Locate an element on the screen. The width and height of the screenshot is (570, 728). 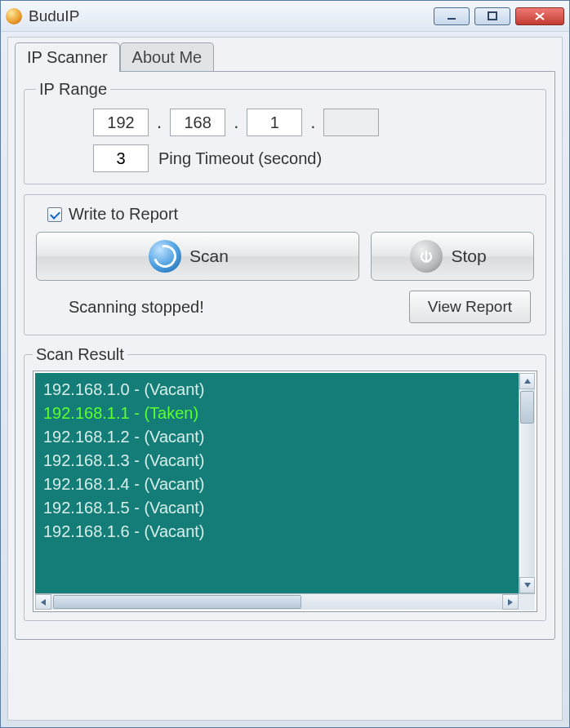
window-title: BuduIP is located at coordinates (231, 16).